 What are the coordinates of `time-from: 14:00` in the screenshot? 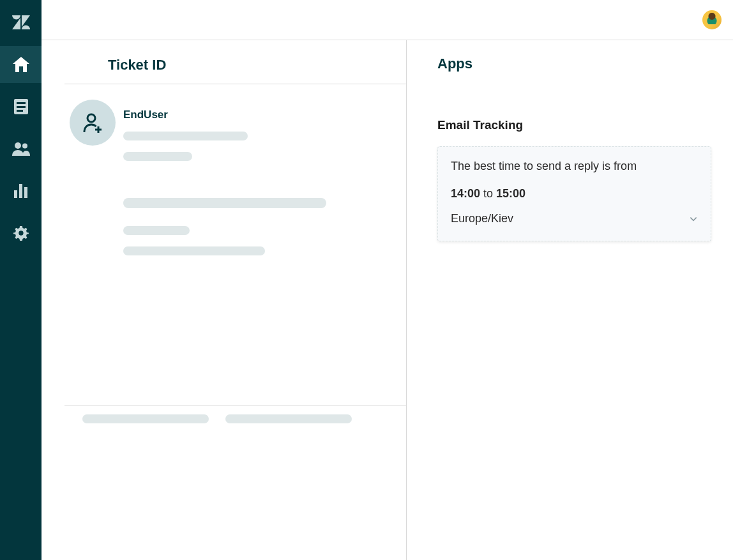 It's located at (465, 193).